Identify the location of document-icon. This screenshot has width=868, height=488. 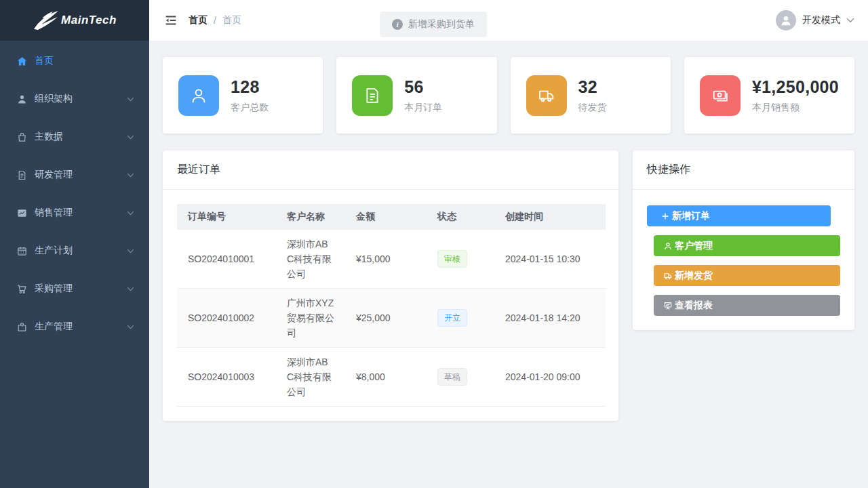
(22, 175).